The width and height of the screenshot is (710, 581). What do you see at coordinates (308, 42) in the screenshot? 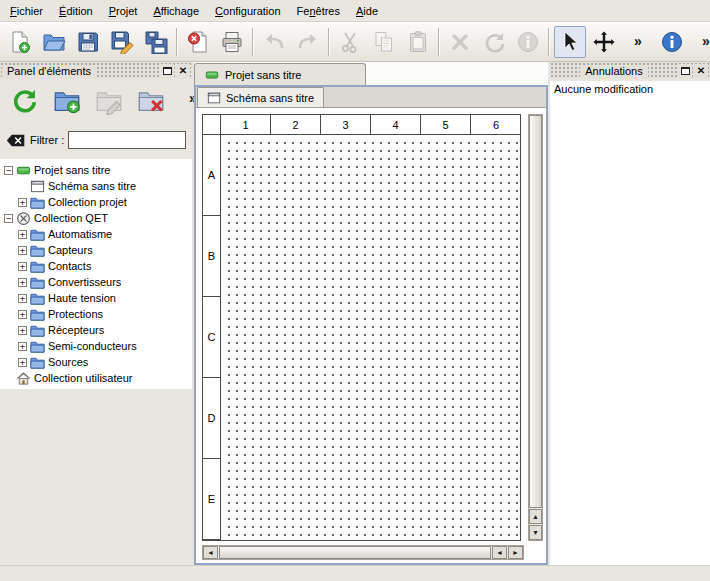
I see `redo-button` at bounding box center [308, 42].